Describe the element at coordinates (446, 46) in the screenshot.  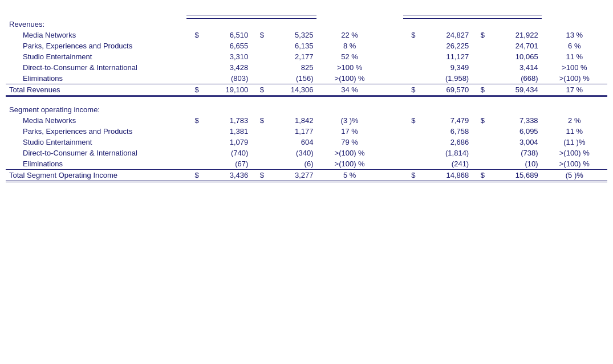
I see `y1-value: 26,225` at that location.